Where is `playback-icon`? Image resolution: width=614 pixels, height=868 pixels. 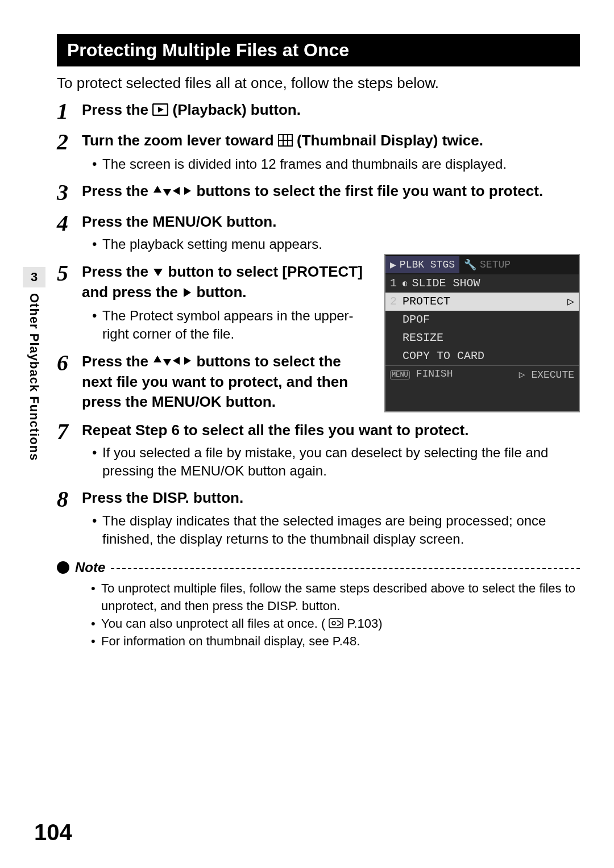 playback-icon is located at coordinates (160, 111).